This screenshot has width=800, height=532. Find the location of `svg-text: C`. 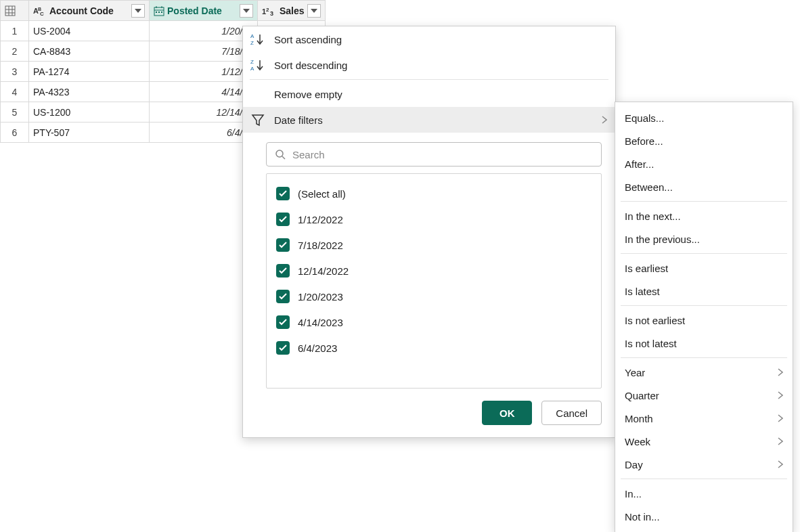

svg-text: C is located at coordinates (42, 14).